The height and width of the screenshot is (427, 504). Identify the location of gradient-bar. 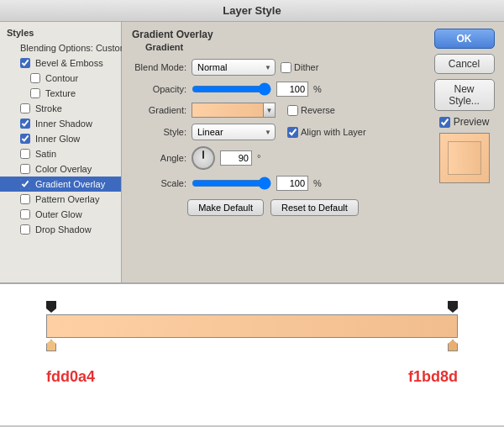
(252, 326).